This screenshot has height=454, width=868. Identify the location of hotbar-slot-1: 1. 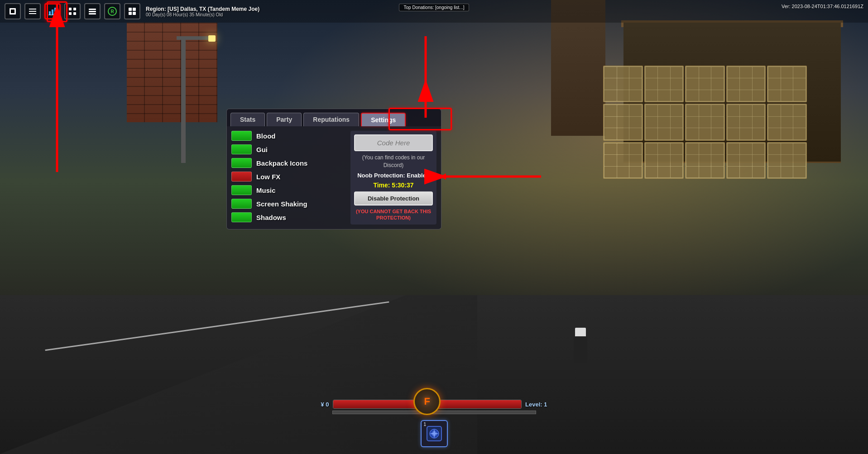
(434, 434).